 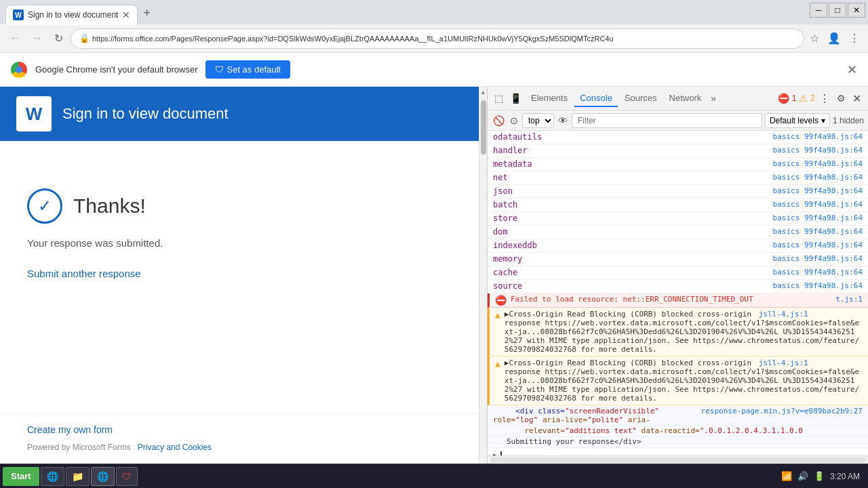 What do you see at coordinates (146, 14) in the screenshot?
I see `new-tab-button: +` at bounding box center [146, 14].